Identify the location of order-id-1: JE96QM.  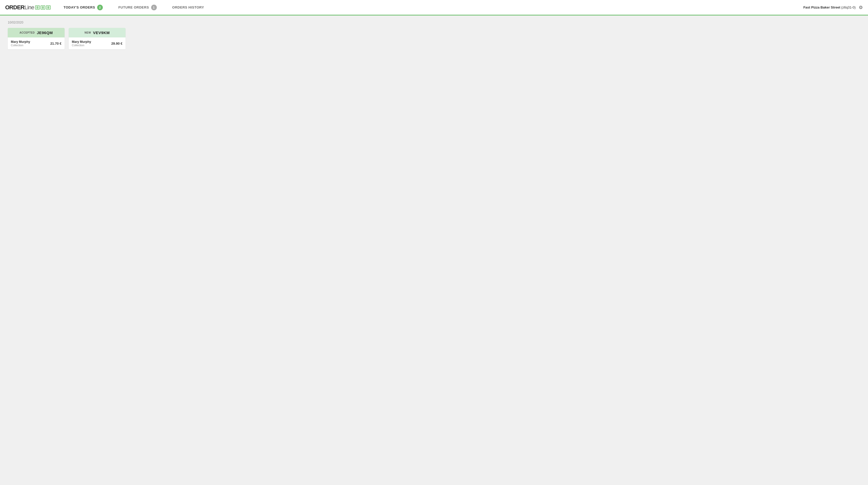
(44, 33).